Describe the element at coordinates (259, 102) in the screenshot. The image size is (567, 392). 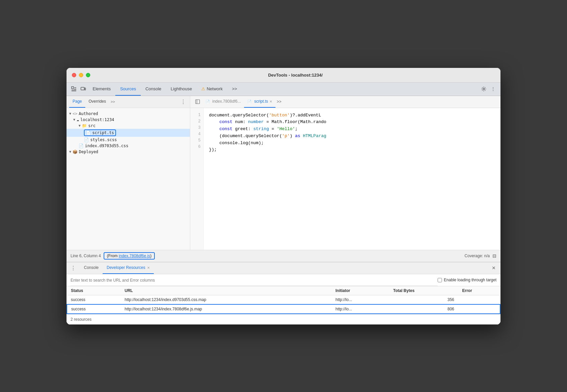
I see `editor-tab-script: 📄 script.ts ✕` at that location.